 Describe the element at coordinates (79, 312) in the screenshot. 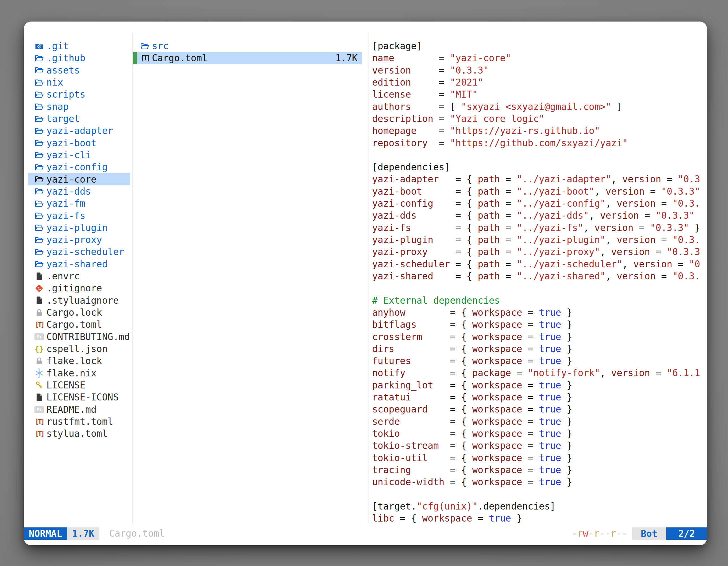

I see `file-row-cargo-lock: Cargo.lock` at that location.